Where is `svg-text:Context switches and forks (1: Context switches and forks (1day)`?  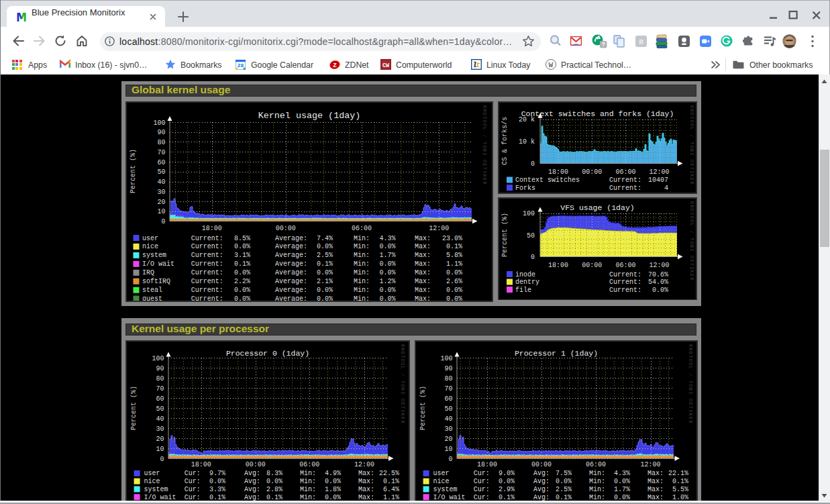
svg-text:Context switches and forks (1: Context switches and forks (1day) is located at coordinates (598, 114).